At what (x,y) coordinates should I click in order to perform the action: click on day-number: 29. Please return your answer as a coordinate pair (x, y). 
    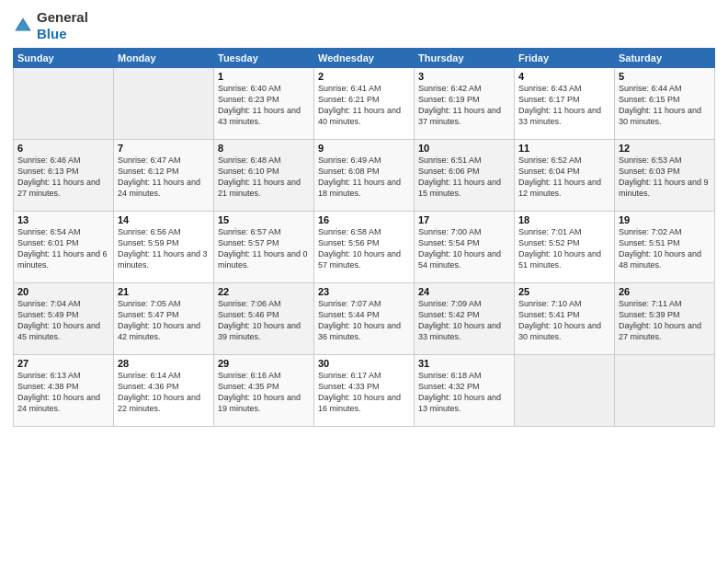
    Looking at the image, I should click on (264, 363).